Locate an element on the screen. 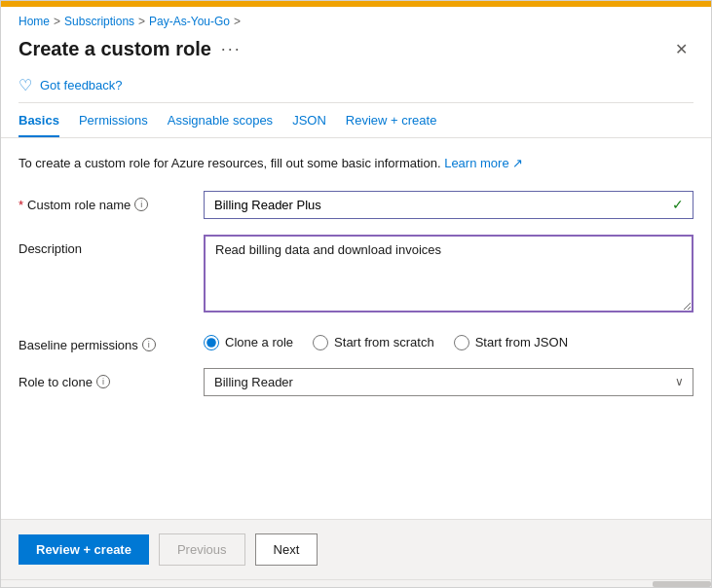 The image size is (712, 588). breadcrumb: Home > Subscriptions > Pay-As-You-Go > is located at coordinates (356, 19).